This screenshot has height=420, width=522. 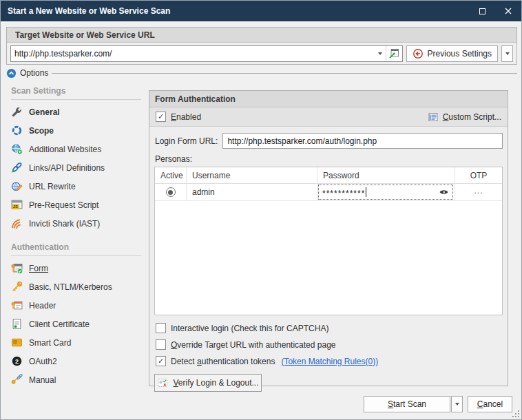 I want to click on sidebar-item-manual: Manual, so click(x=76, y=380).